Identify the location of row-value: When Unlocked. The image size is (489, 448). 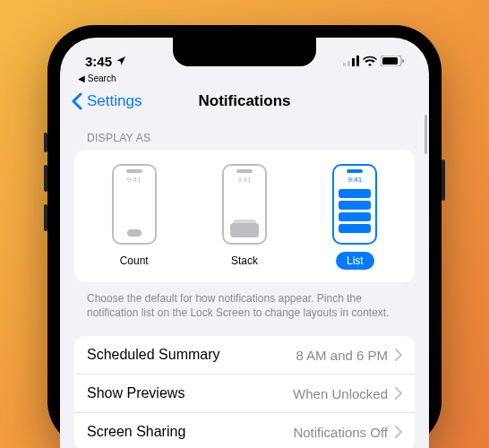
(340, 394).